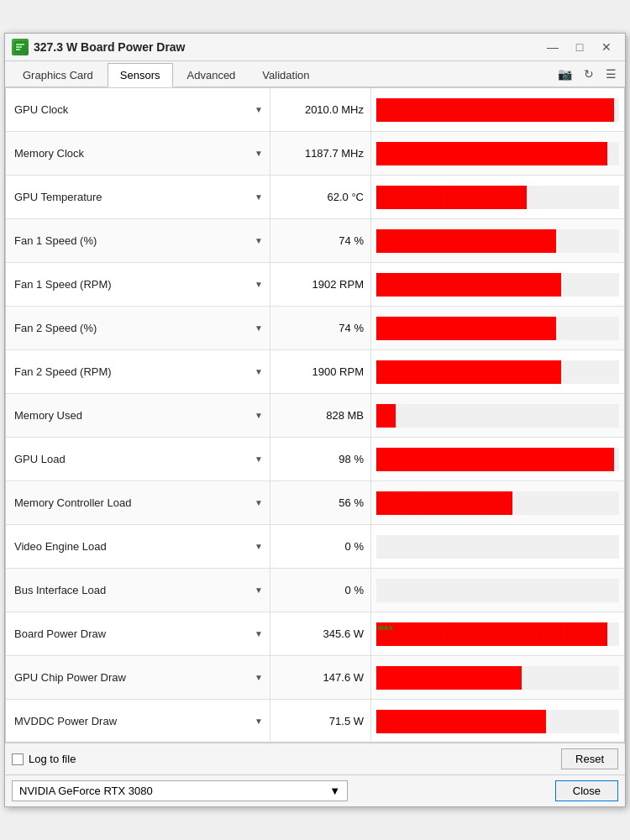  What do you see at coordinates (590, 759) in the screenshot?
I see `reset-button: Reset` at bounding box center [590, 759].